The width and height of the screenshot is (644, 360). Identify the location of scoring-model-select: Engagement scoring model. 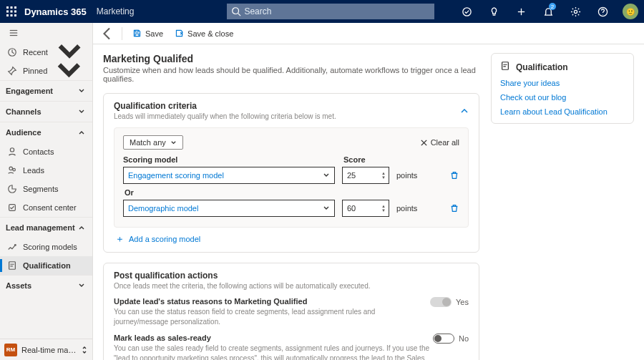
(229, 175).